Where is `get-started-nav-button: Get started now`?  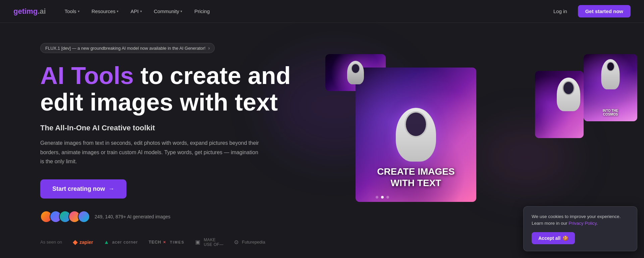
get-started-nav-button: Get started now is located at coordinates (604, 11).